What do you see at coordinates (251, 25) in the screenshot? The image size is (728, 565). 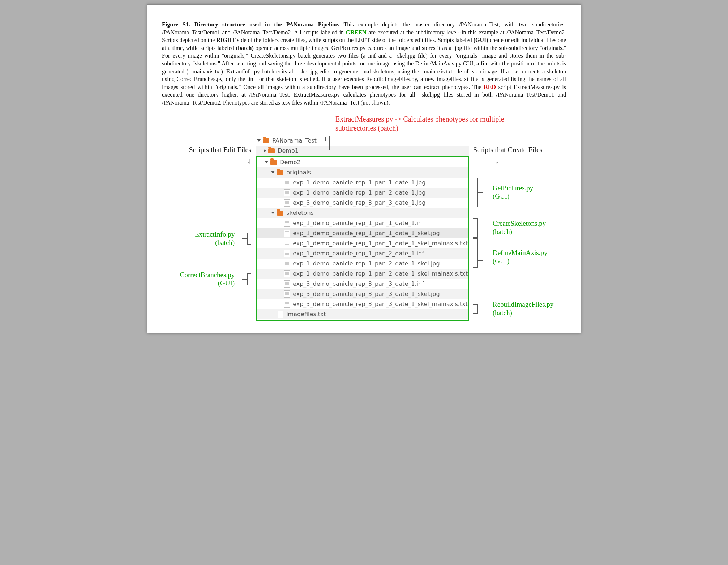 I see `figure-label: Figure S1. Directory structure used in t…` at bounding box center [251, 25].